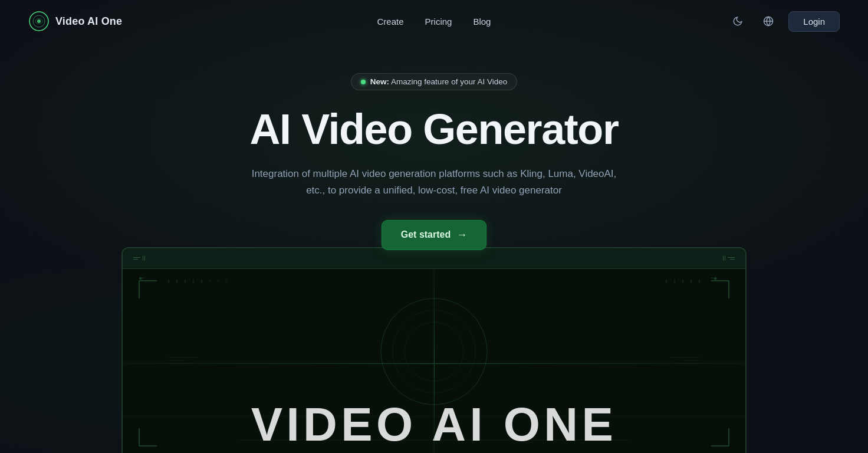  What do you see at coordinates (434, 258) in the screenshot?
I see `laptop-top-bar` at bounding box center [434, 258].